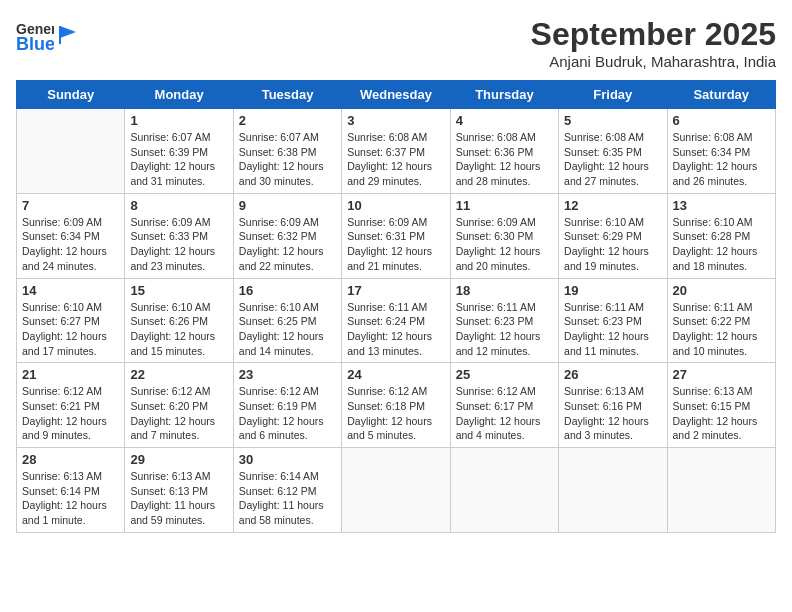 This screenshot has width=792, height=612. I want to click on calendar-cell: 3Sunrise: 6:08 AM Sunset: 6:37 PM Daylig…, so click(396, 152).